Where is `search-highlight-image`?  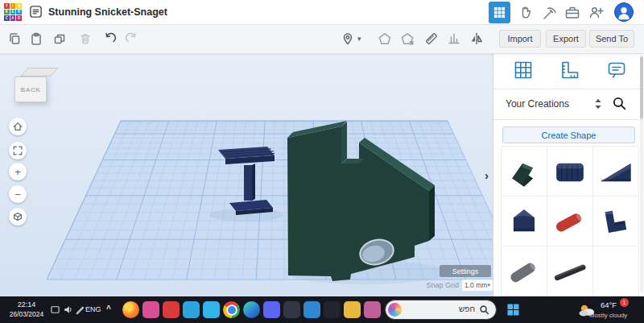 search-highlight-image is located at coordinates (394, 309).